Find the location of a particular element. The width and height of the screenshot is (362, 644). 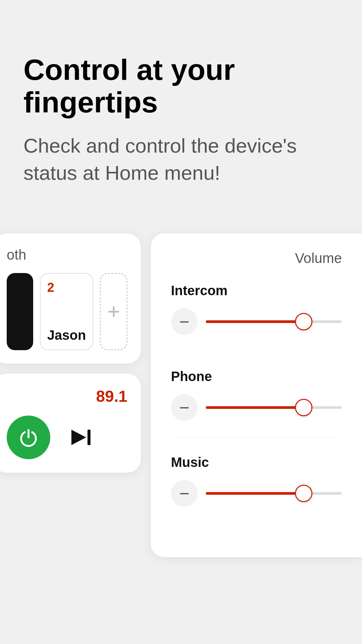

phone-slider-fill is located at coordinates (255, 408).